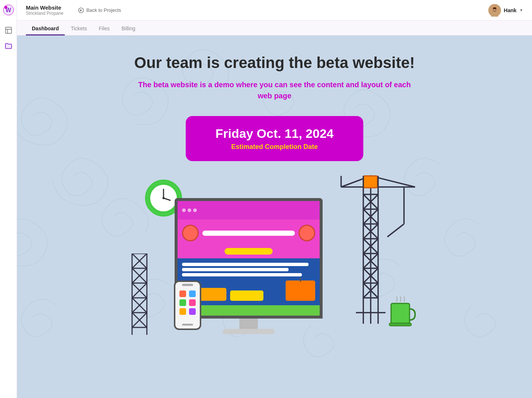  What do you see at coordinates (79, 29) in the screenshot?
I see `tab-tickets: Tickets` at bounding box center [79, 29].